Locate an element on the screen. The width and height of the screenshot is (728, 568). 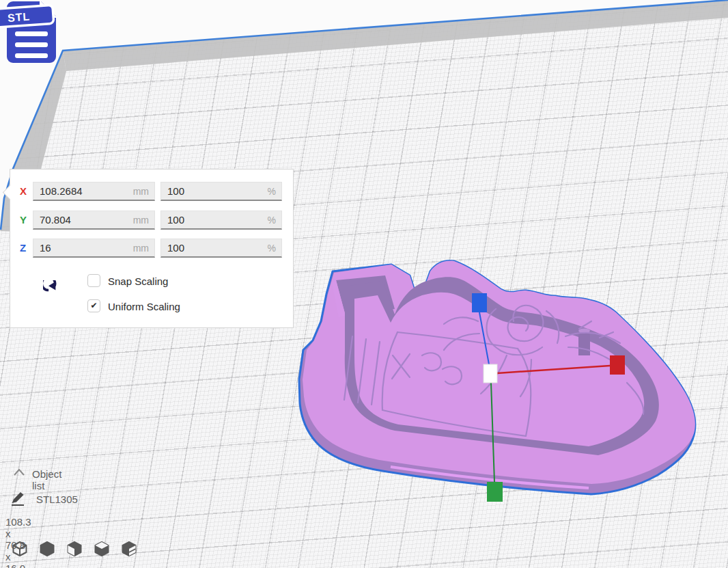
stl-file-icon: STL is located at coordinates (33, 36).